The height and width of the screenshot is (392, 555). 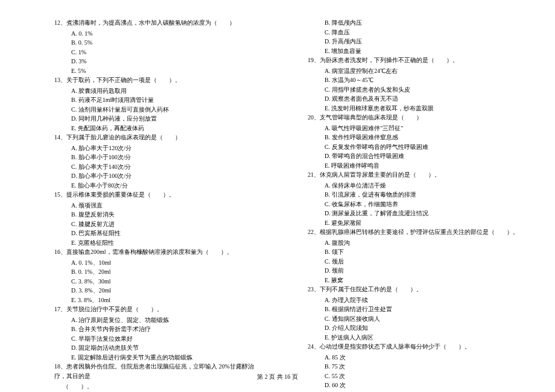 I want to click on answer-option: D. 3%, so click(x=160, y=62).